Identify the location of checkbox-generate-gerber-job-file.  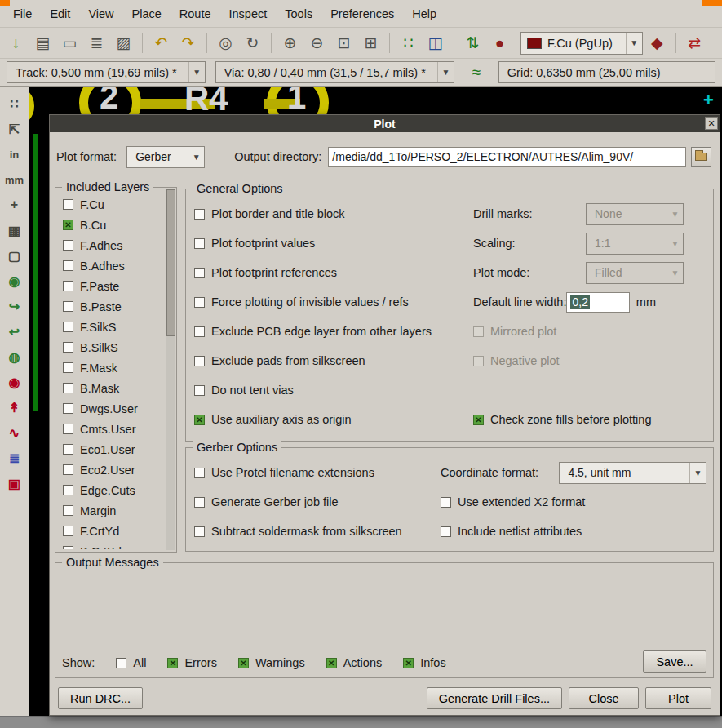
(199, 503).